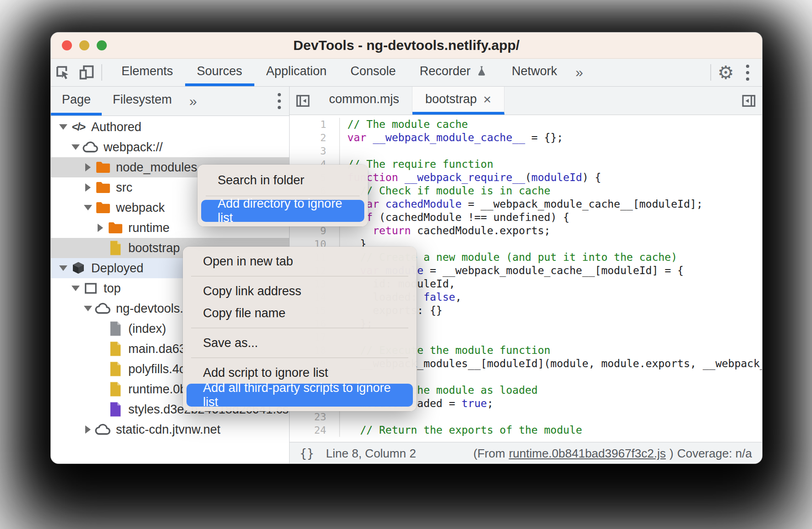  Describe the element at coordinates (117, 269) in the screenshot. I see `tree-item-label: Deployed` at that location.